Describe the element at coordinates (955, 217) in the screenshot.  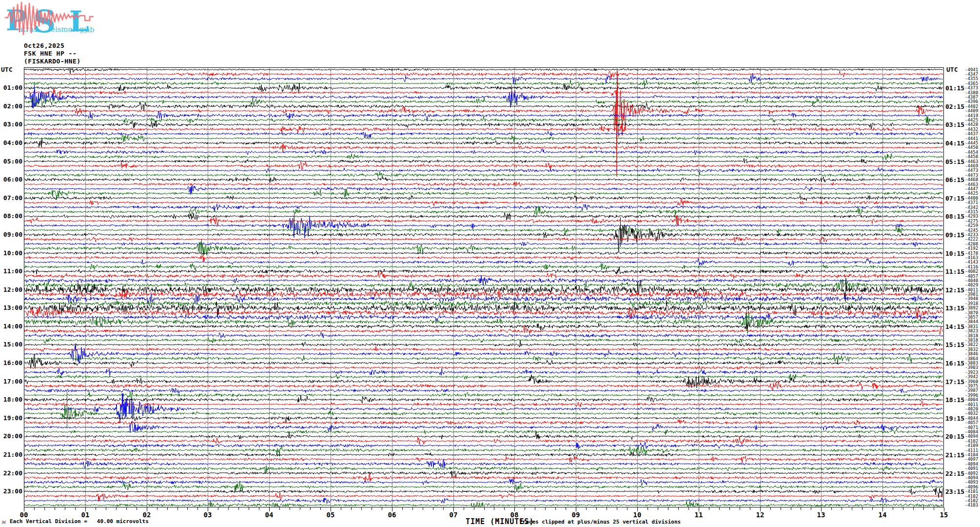
I see `right-time-label: 08:15` at that location.